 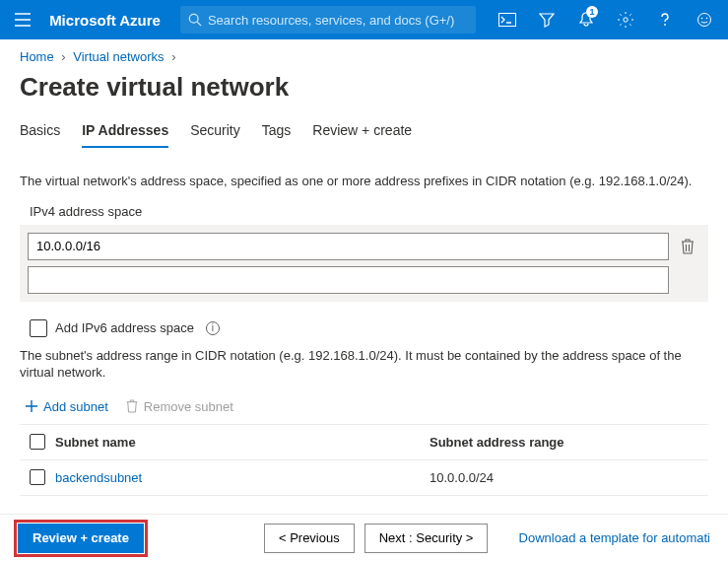 I want to click on remove-subnet-button: Remove subnet, so click(x=179, y=406).